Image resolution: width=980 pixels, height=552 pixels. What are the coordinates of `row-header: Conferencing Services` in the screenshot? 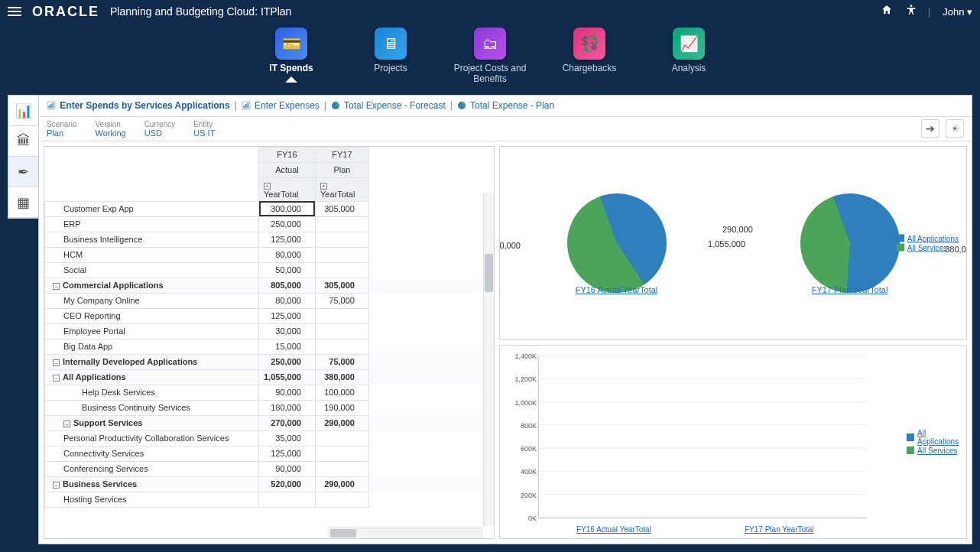 It's located at (152, 469).